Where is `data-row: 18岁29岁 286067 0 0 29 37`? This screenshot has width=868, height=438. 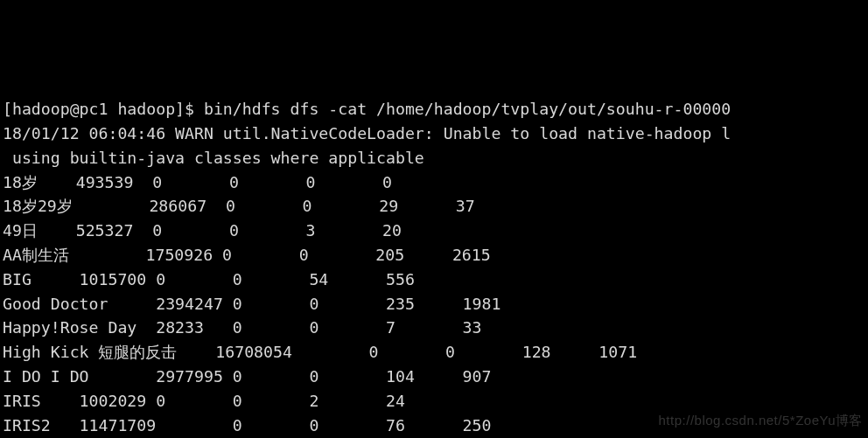
data-row: 18岁29岁 286067 0 0 29 37 is located at coordinates (434, 206).